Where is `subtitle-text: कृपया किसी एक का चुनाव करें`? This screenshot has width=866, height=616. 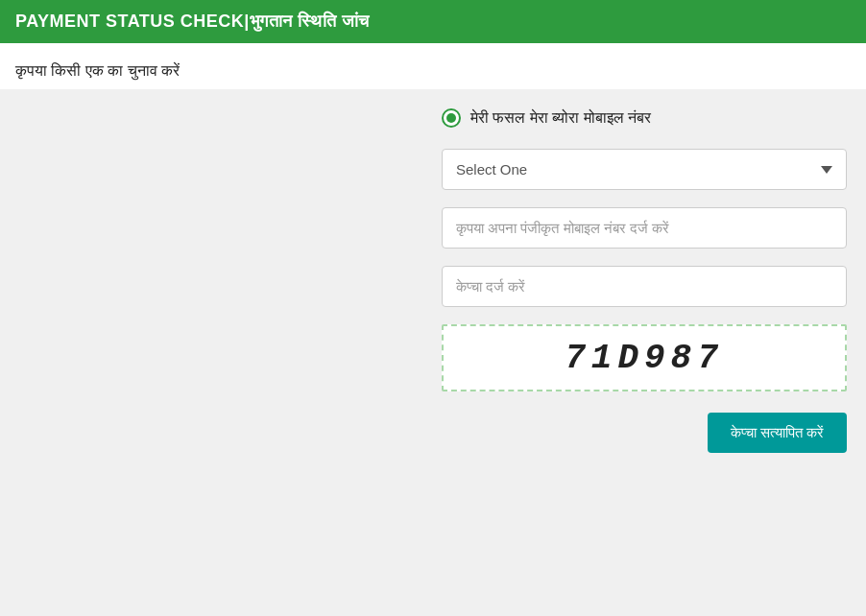
subtitle-text: कृपया किसी एक का चुनाव करें is located at coordinates (98, 71).